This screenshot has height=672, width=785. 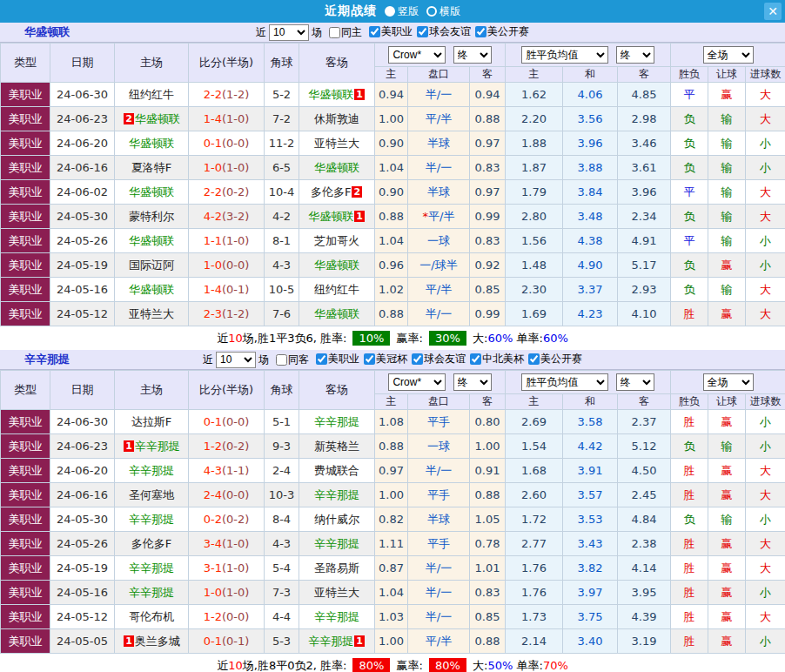 What do you see at coordinates (644, 290) in the screenshot?
I see `europe-away-odds: 2.93` at bounding box center [644, 290].